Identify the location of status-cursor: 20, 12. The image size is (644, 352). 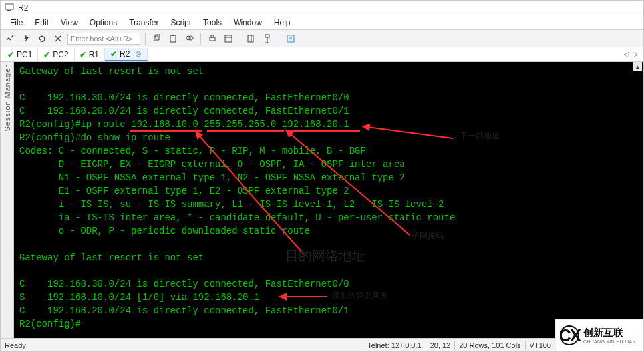
(440, 345).